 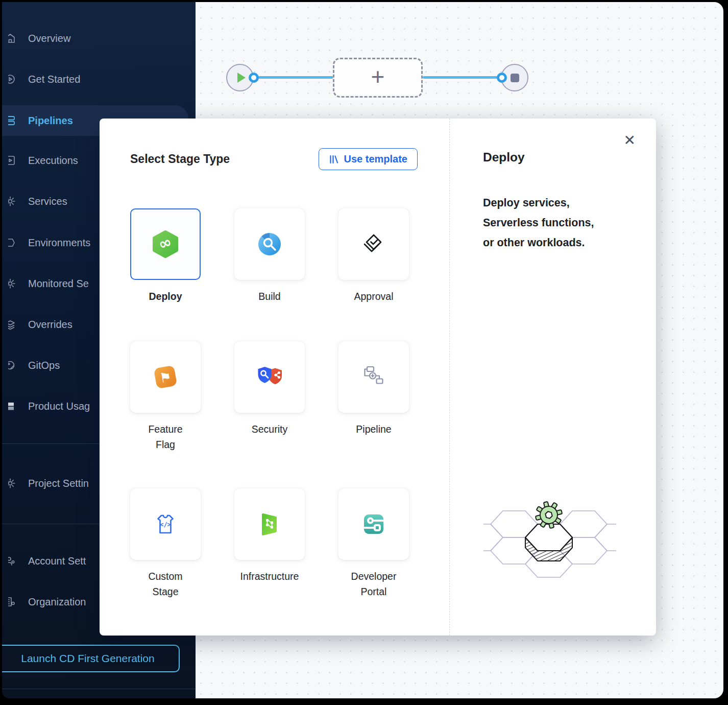 I want to click on stage-label: Pipeline, so click(x=374, y=429).